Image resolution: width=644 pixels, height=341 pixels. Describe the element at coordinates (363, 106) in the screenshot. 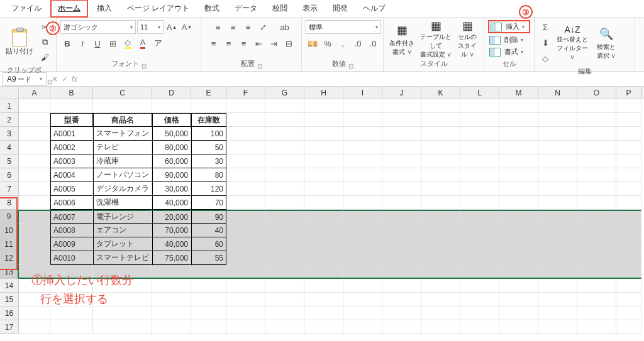

I see `cell-I1` at that location.